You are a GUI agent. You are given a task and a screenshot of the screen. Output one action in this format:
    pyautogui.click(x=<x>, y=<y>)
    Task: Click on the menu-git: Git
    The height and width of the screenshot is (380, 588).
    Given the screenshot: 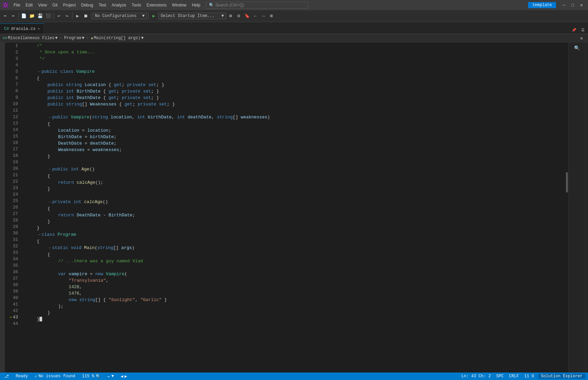 What is the action you would take?
    pyautogui.click(x=55, y=5)
    